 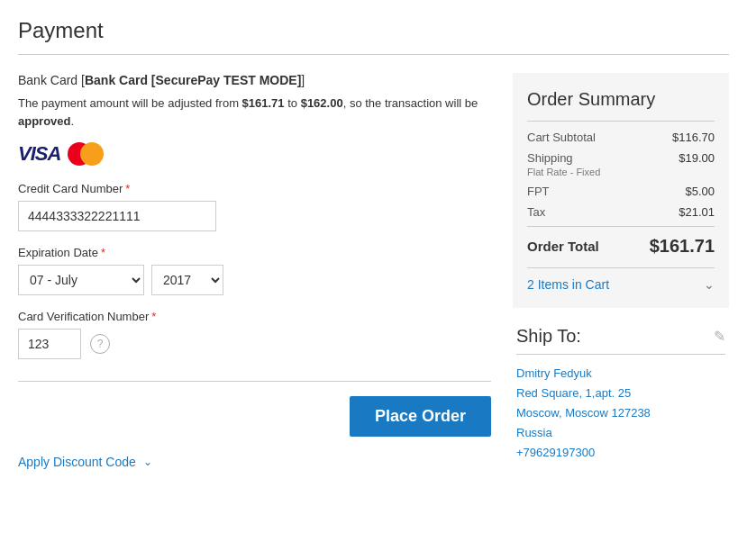 What do you see at coordinates (128, 189) in the screenshot?
I see `required-star: *` at bounding box center [128, 189].